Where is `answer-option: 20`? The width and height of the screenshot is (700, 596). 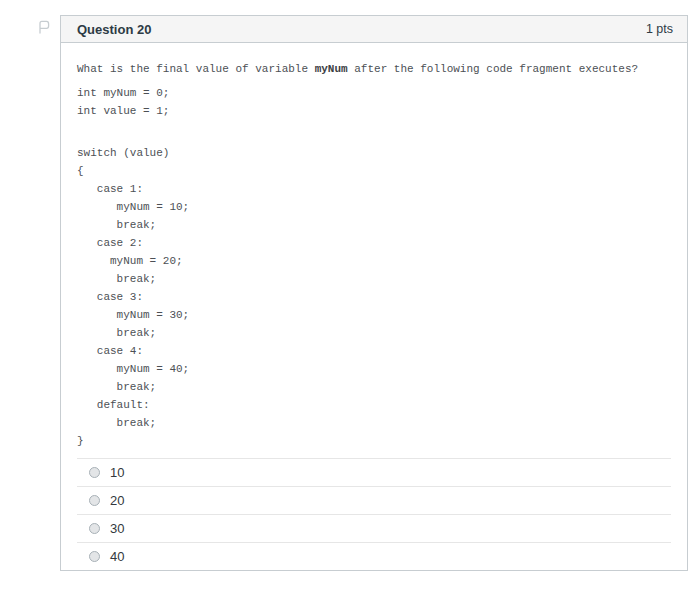
answer-option: 20 is located at coordinates (374, 500).